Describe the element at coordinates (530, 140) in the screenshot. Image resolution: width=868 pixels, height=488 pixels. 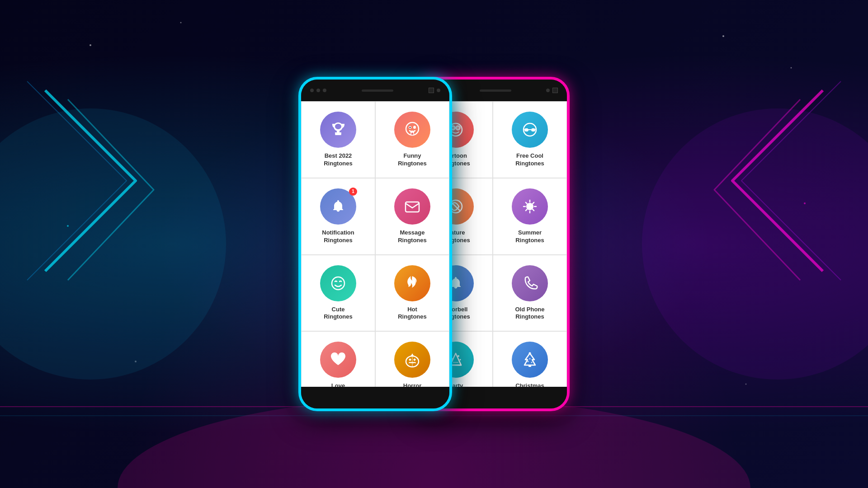
I see `list-item-freecool: Free CoolRingtones` at that location.